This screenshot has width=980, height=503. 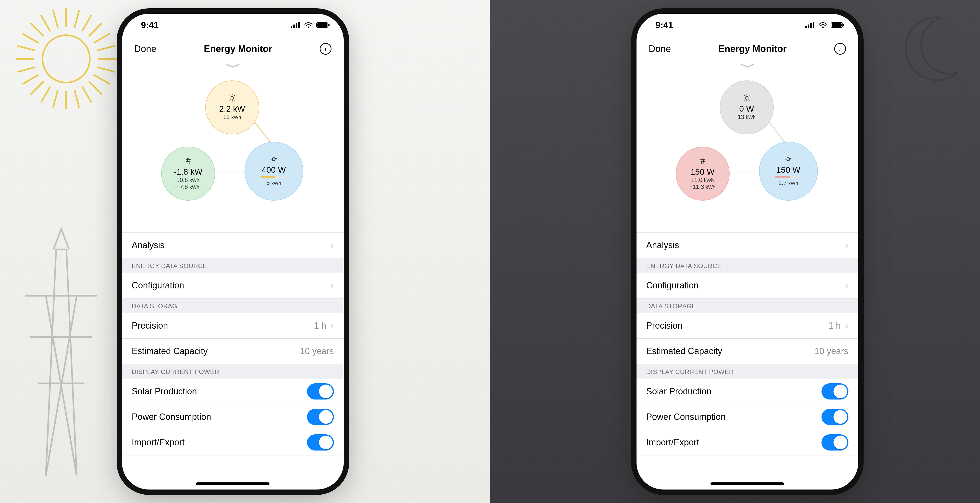 I want to click on grid-export: 11.3, so click(x=698, y=187).